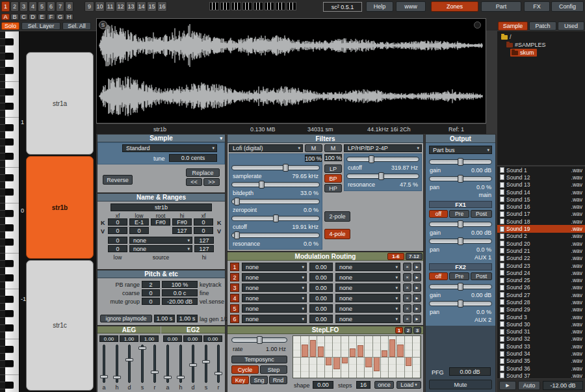 The width and height of the screenshot is (585, 392). I want to click on fx2-pre-button: Pre, so click(459, 276).